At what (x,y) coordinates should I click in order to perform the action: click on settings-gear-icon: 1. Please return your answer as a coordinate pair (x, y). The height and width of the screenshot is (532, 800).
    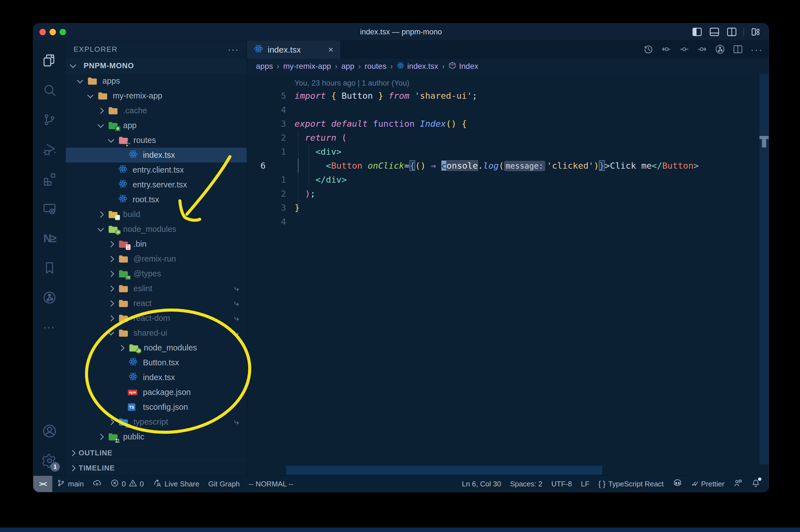
    Looking at the image, I should click on (50, 461).